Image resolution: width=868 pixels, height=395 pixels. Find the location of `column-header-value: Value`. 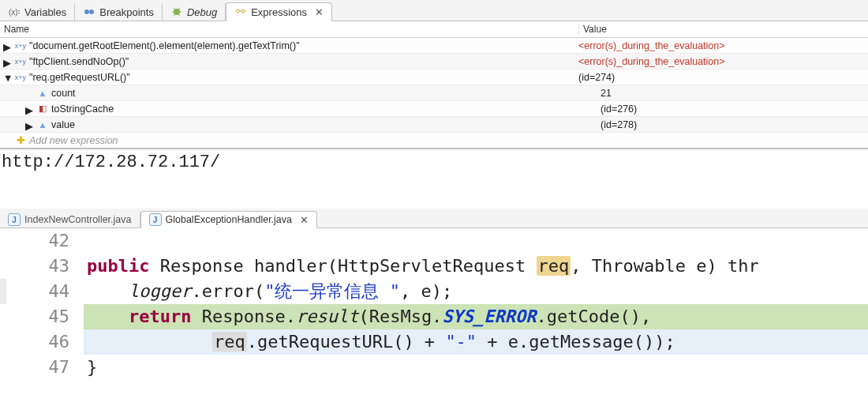

column-header-value: Value is located at coordinates (723, 29).